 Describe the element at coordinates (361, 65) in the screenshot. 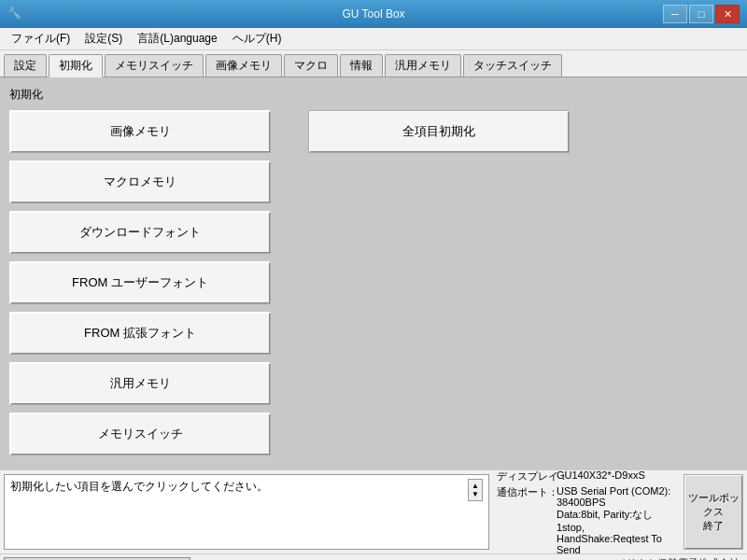

I see `tab-info: 情報` at that location.